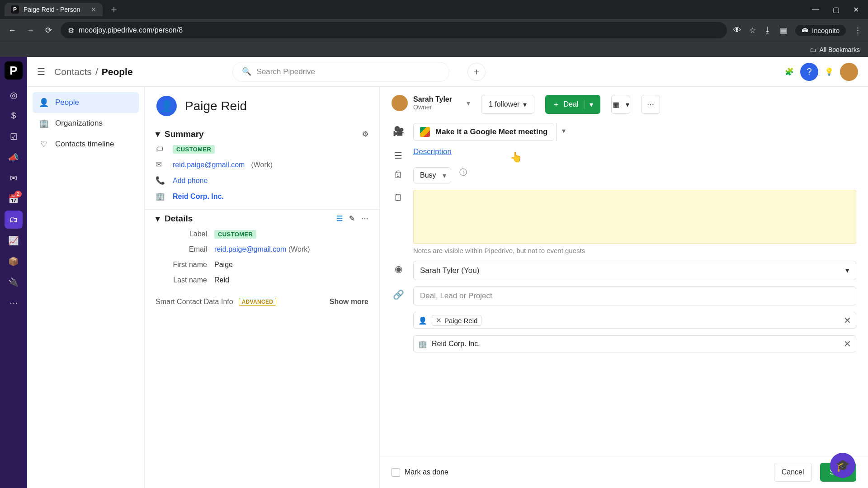  I want to click on downloads-icon: ⭳, so click(768, 30).